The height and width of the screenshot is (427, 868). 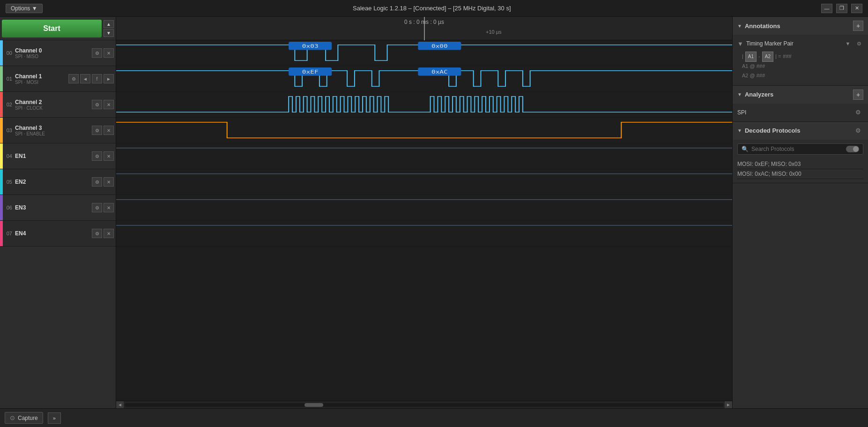 What do you see at coordinates (314, 405) in the screenshot?
I see `hscroll-thumb` at bounding box center [314, 405].